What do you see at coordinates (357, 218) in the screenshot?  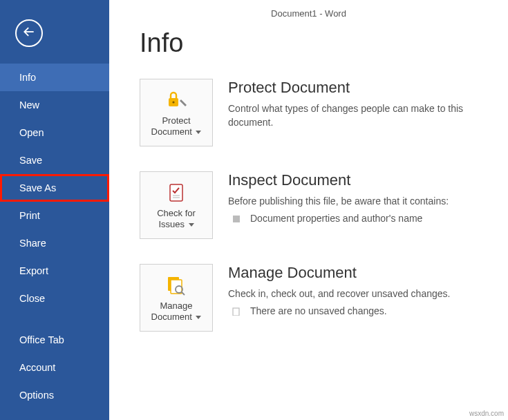 I see `bullet-row: Document properties and author's name` at bounding box center [357, 218].